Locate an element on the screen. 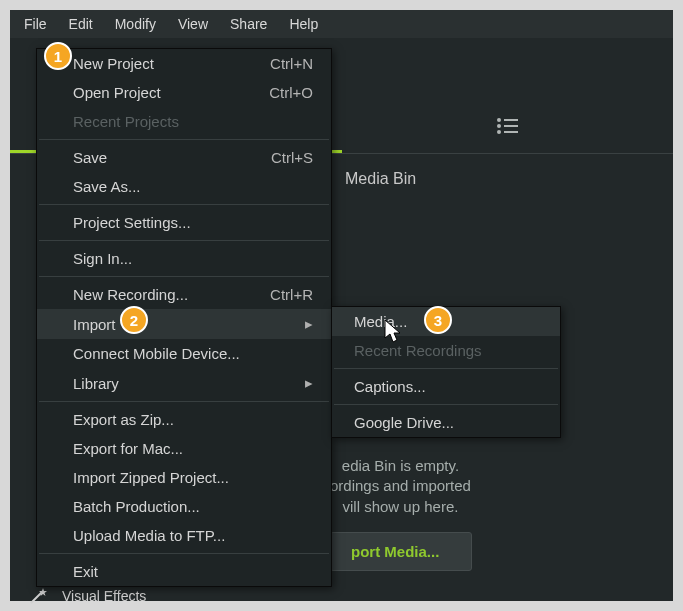  menu-label: Captions... is located at coordinates (390, 386).